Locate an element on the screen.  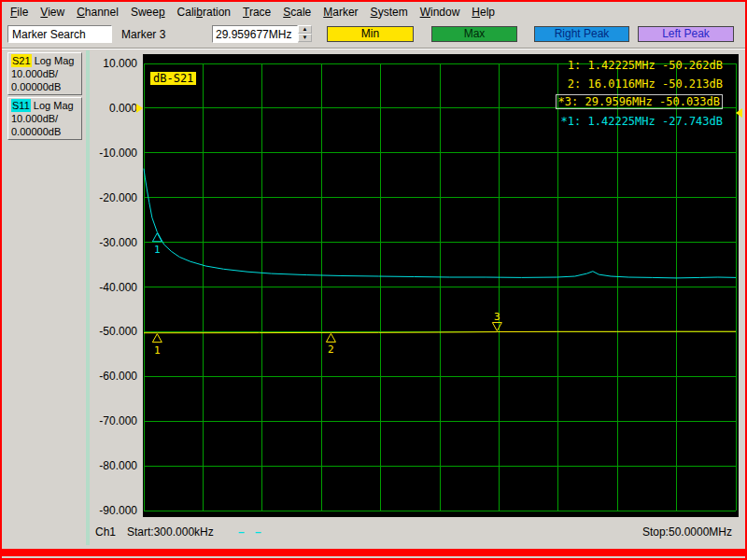
y-axis-tick-label: -10.000 is located at coordinates (114, 153).